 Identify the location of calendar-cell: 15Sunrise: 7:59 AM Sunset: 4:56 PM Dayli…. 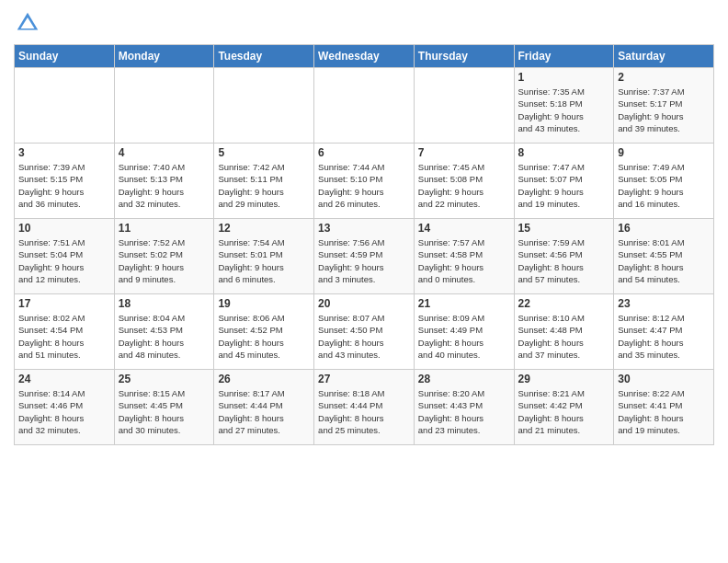
(564, 257).